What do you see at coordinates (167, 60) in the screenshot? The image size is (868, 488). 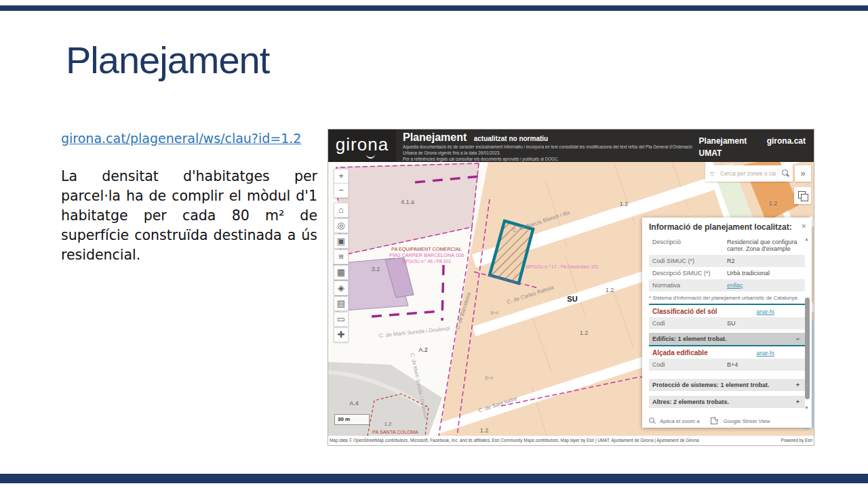 I see `page-title: Planejament` at bounding box center [167, 60].